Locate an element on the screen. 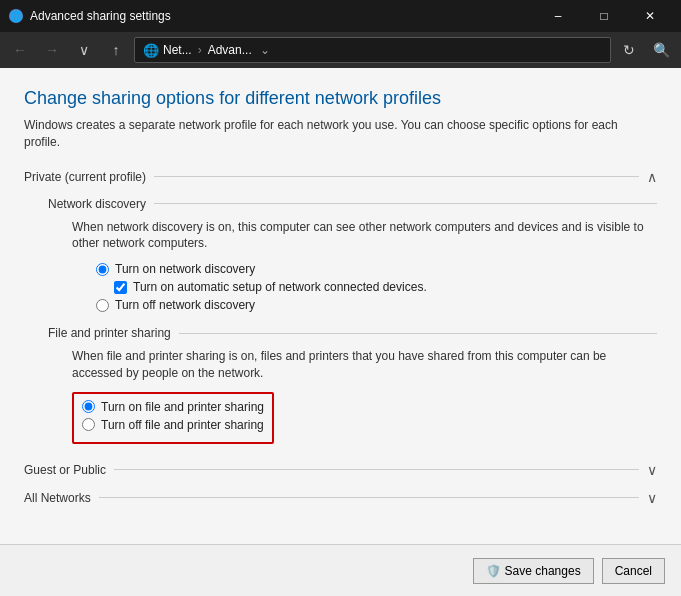  address-part2: Advan... is located at coordinates (230, 50).